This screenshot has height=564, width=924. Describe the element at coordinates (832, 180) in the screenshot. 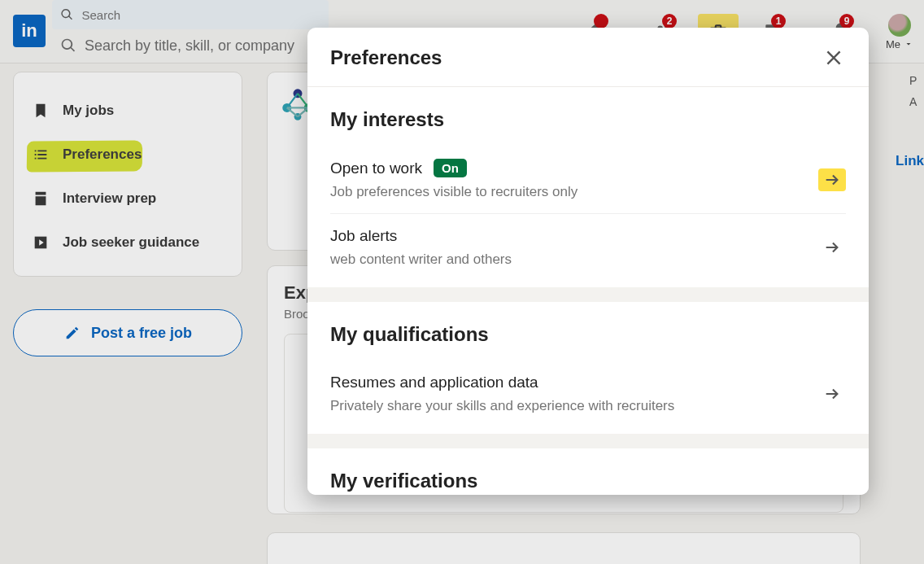

I see `arrow-open-to-work` at that location.